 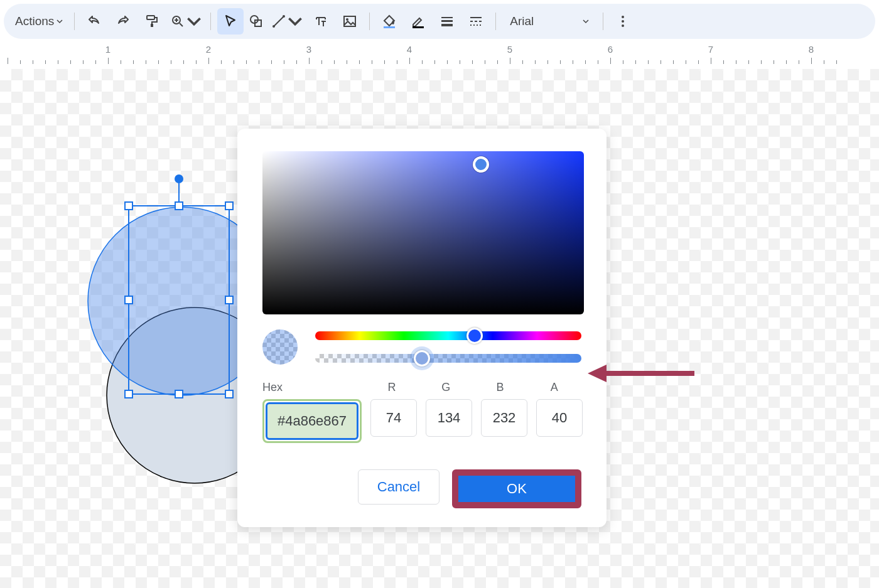 What do you see at coordinates (230, 21) in the screenshot?
I see `cursor-icon` at bounding box center [230, 21].